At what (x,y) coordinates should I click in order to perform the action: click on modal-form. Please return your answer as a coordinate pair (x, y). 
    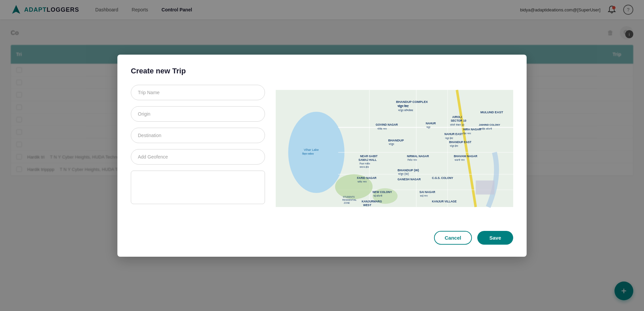
    Looking at the image, I should click on (198, 148).